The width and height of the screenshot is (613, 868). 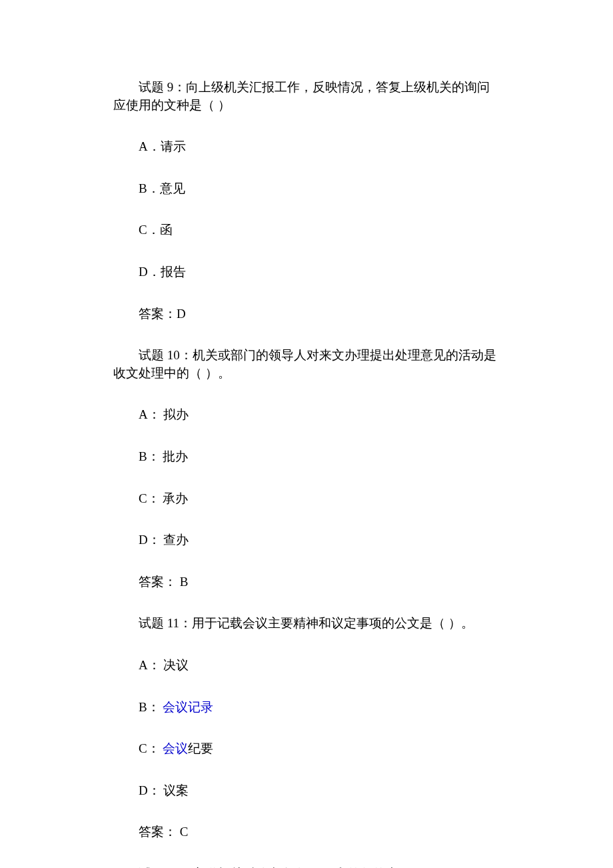 I want to click on question-9-option-c: C．函, so click(x=306, y=231).